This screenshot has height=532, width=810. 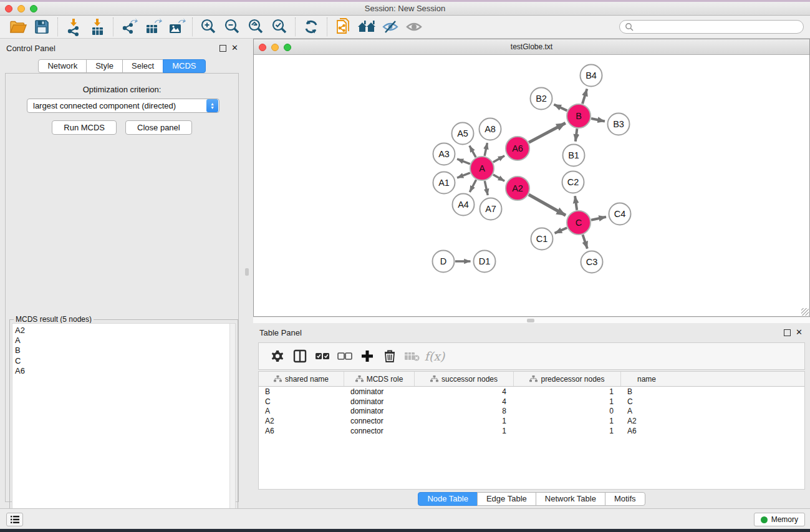 What do you see at coordinates (711, 27) in the screenshot?
I see `search-field` at bounding box center [711, 27].